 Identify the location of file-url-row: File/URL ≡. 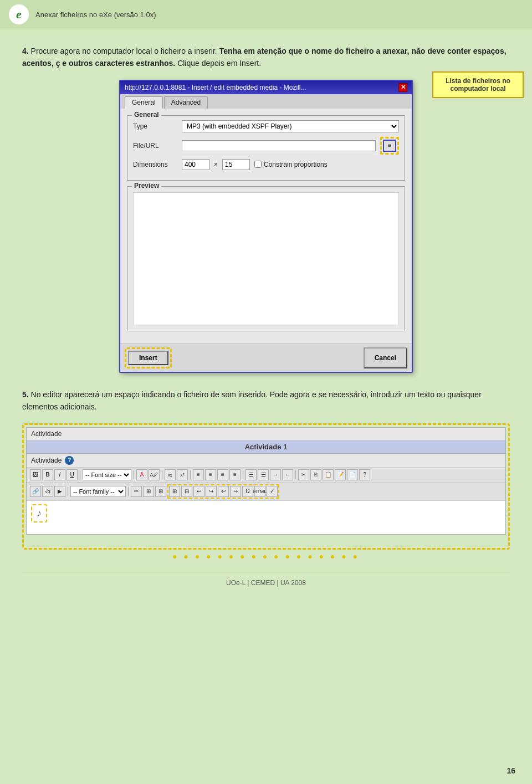
(266, 146).